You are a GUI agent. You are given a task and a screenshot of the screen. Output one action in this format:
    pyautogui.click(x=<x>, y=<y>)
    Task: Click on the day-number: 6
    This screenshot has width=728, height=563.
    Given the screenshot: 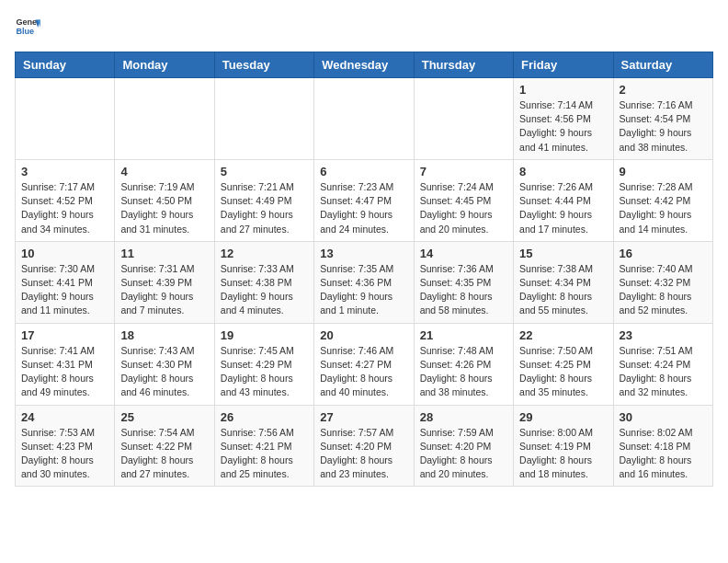 What is the action you would take?
    pyautogui.click(x=364, y=171)
    